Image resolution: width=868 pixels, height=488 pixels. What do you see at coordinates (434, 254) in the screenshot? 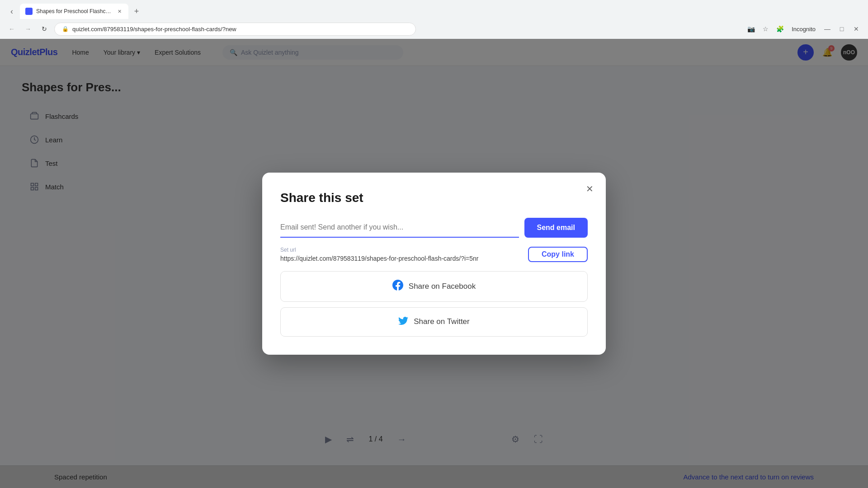
I see `url-section: Set url https://quizlet.com/879583119/sh…` at bounding box center [434, 254].